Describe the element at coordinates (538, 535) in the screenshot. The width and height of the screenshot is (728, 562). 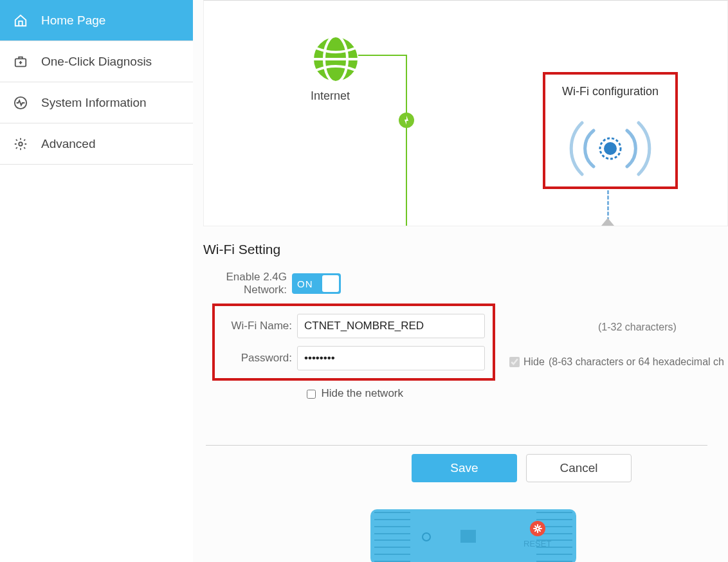
I see `router-reset: RESET` at that location.